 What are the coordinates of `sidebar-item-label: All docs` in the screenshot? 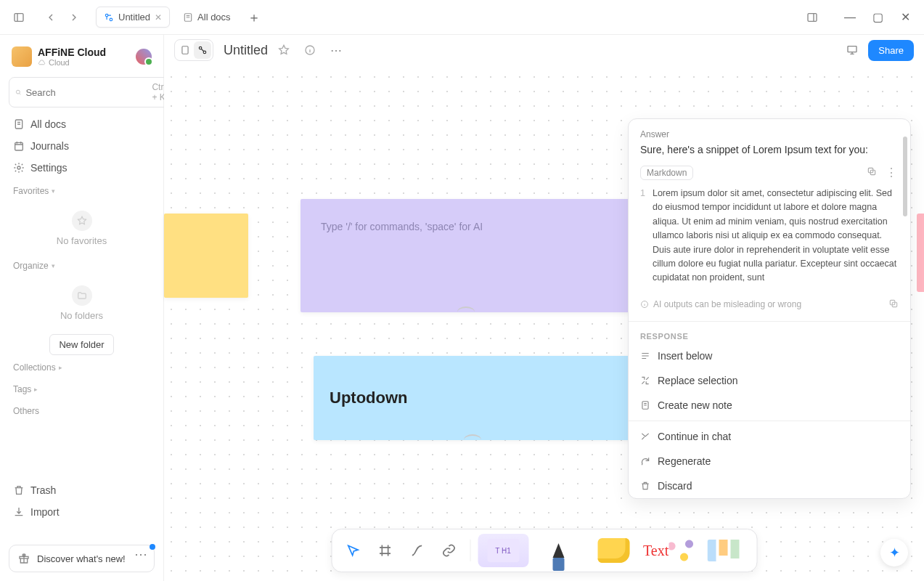 It's located at (48, 124).